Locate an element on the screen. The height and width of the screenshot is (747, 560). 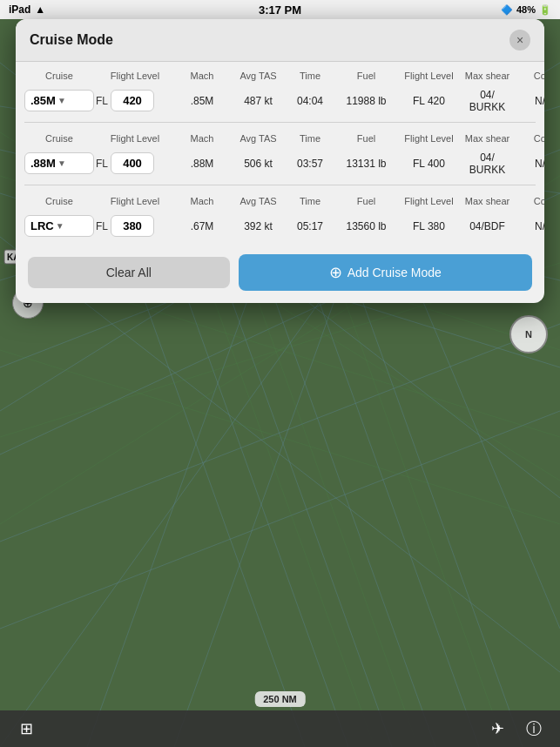
bluetooth-icon: 🔷 is located at coordinates (507, 10).